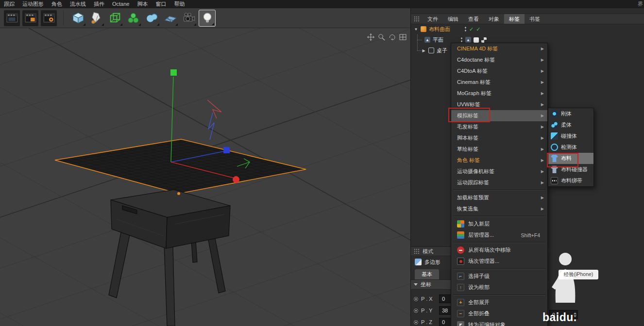 Image resolution: width=644 pixels, height=326 pixels. Describe the element at coordinates (499, 224) in the screenshot. I see `cm-item-add-to-new-layer: 加入新层` at that location.